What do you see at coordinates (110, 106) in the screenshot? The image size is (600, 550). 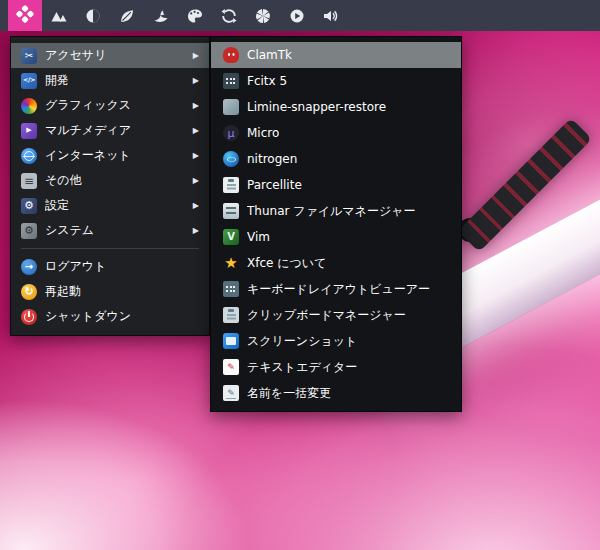 I see `menu-category-graphics: グラフィックス ▶` at bounding box center [110, 106].